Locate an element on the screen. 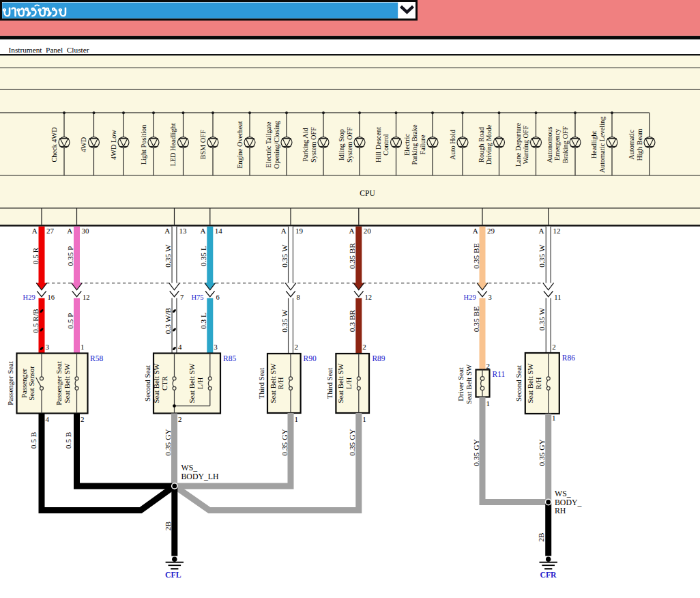 The image size is (700, 598). svg-text: Idling Stop is located at coordinates (341, 145).